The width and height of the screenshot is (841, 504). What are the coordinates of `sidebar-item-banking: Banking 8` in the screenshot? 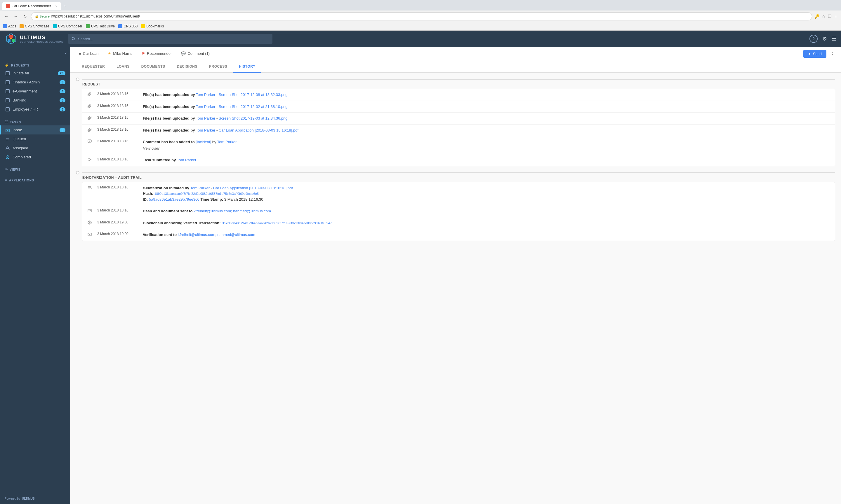 It's located at (35, 100).